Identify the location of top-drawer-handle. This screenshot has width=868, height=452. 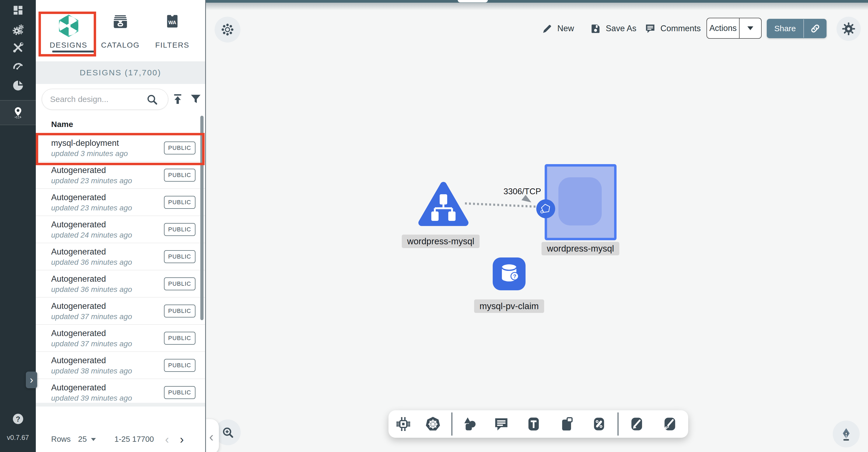
(473, 1).